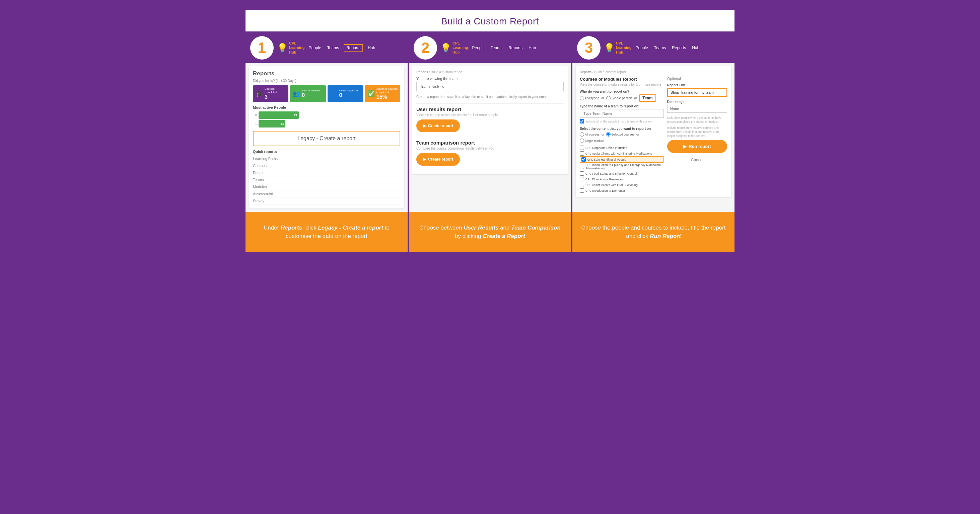 The width and height of the screenshot is (980, 514). Describe the element at coordinates (622, 154) in the screenshot. I see `course-item-2: CPL Assist Clients with Administering Me…` at that location.